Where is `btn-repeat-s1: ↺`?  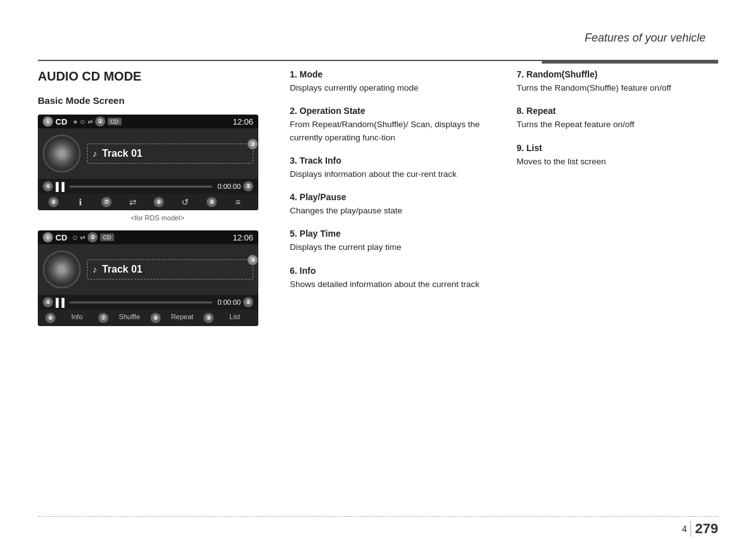 btn-repeat-s1: ↺ is located at coordinates (185, 202).